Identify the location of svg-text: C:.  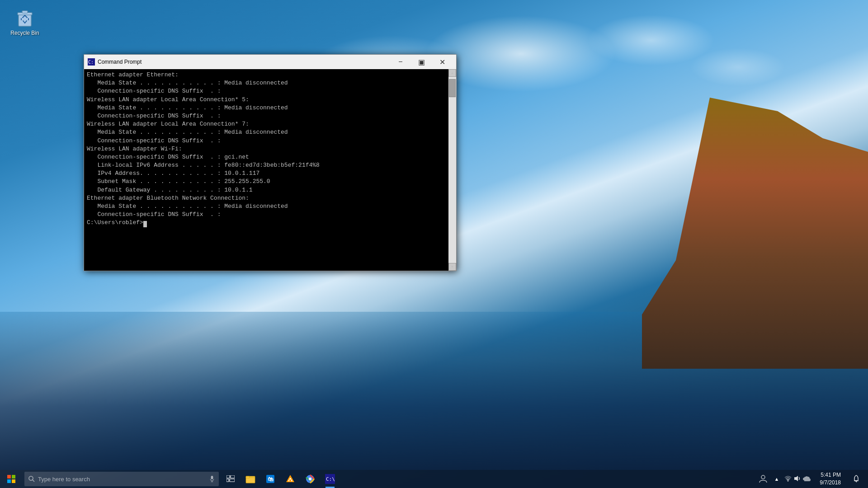
(91, 62).